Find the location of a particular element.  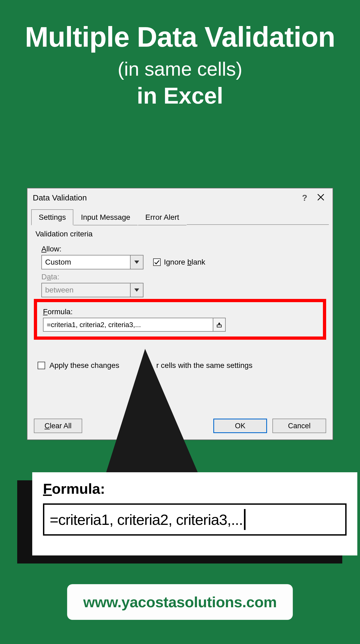

help-button: ? is located at coordinates (305, 198).